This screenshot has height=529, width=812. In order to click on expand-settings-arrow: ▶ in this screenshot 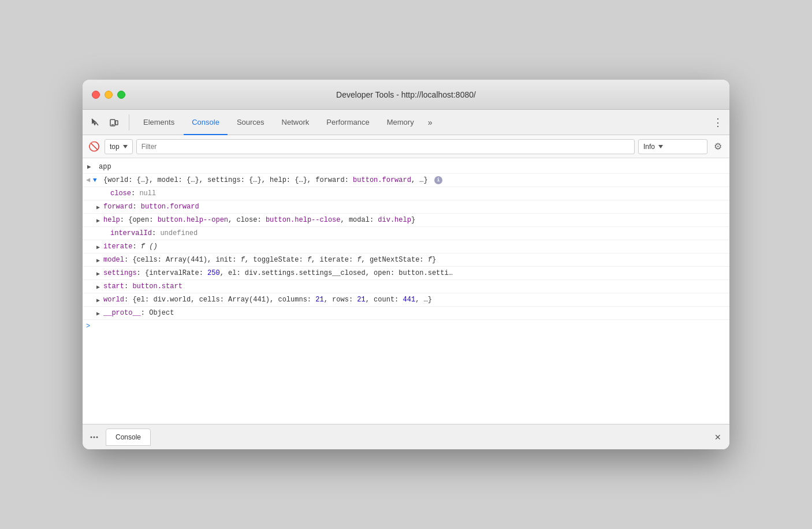, I will do `click(98, 274)`.